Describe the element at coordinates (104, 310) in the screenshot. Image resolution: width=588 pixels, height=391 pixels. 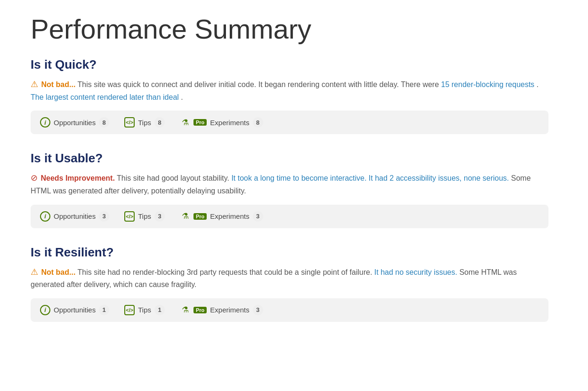
I see `opportunities-count-resilient: 1` at that location.